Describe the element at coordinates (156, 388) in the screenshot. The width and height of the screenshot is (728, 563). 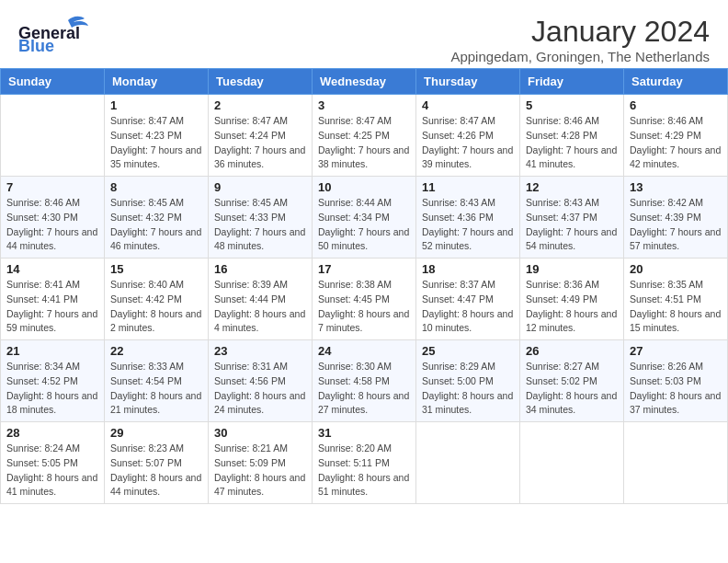
I see `day-info: Sunrise: 8:33 AM Sunset: 4:54 PM Dayligh…` at that location.